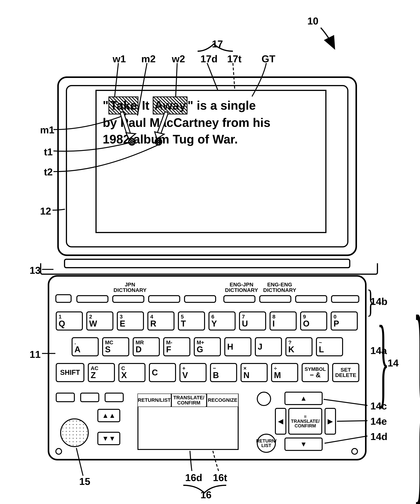 The height and width of the screenshot is (504, 420). What do you see at coordinates (70, 372) in the screenshot?
I see `key-shift: SHIFT` at bounding box center [70, 372].